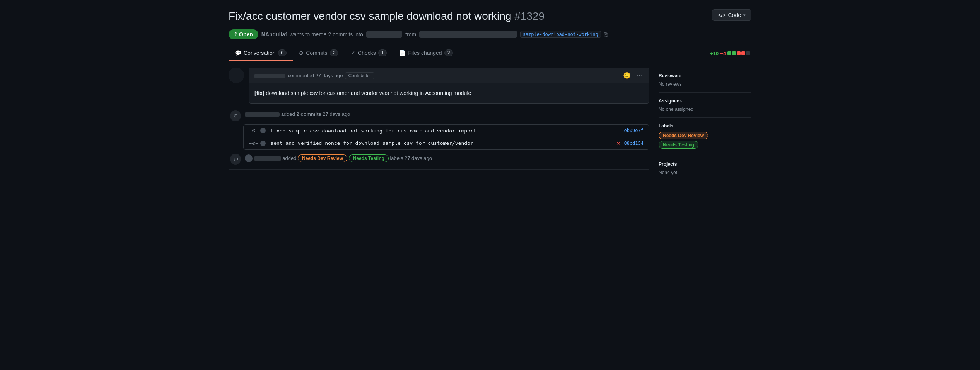  Describe the element at coordinates (319, 53) in the screenshot. I see `tab-commits: ⊙ Commits 2` at that location.